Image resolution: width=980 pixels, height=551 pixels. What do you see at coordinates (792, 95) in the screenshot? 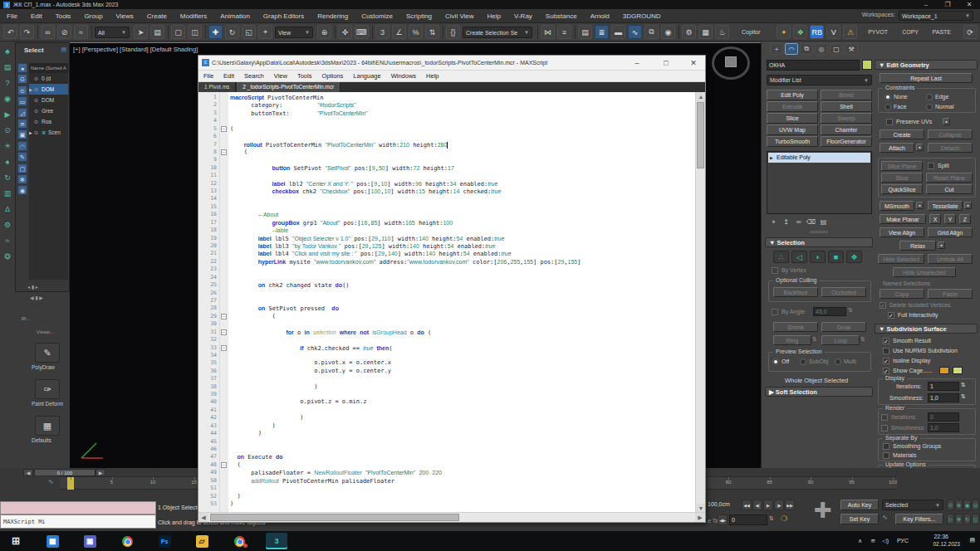
I see `modifier-button-edit-poly: Edit Poly` at bounding box center [792, 95].